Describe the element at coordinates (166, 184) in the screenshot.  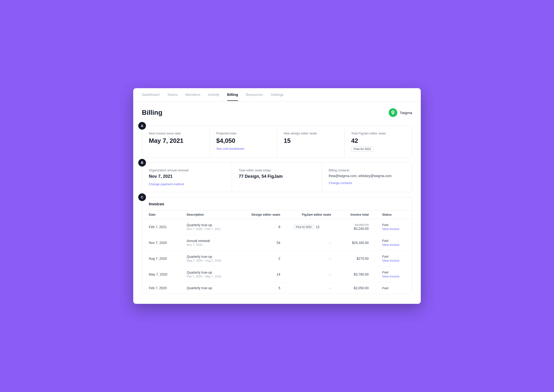
I see `change-payment-link: Change payment method` at that location.